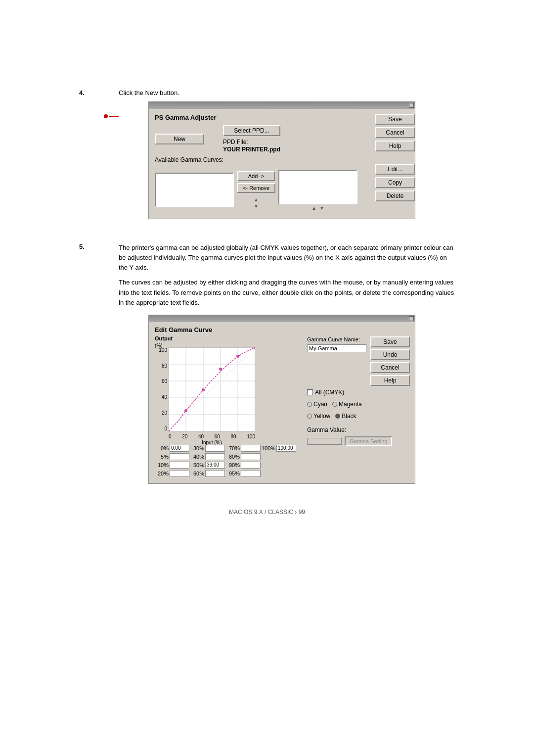  What do you see at coordinates (251, 473) in the screenshot?
I see `pct-95-input` at bounding box center [251, 473].